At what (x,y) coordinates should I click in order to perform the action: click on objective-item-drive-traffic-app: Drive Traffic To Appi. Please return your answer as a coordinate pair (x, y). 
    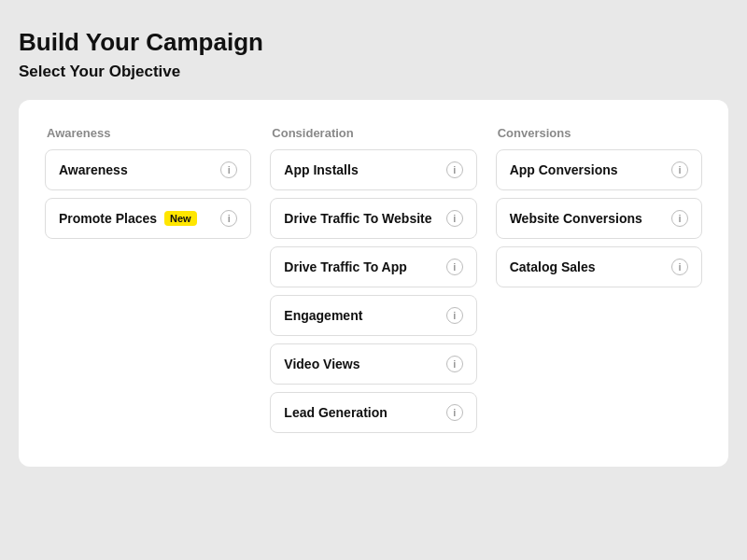
    Looking at the image, I should click on (374, 267).